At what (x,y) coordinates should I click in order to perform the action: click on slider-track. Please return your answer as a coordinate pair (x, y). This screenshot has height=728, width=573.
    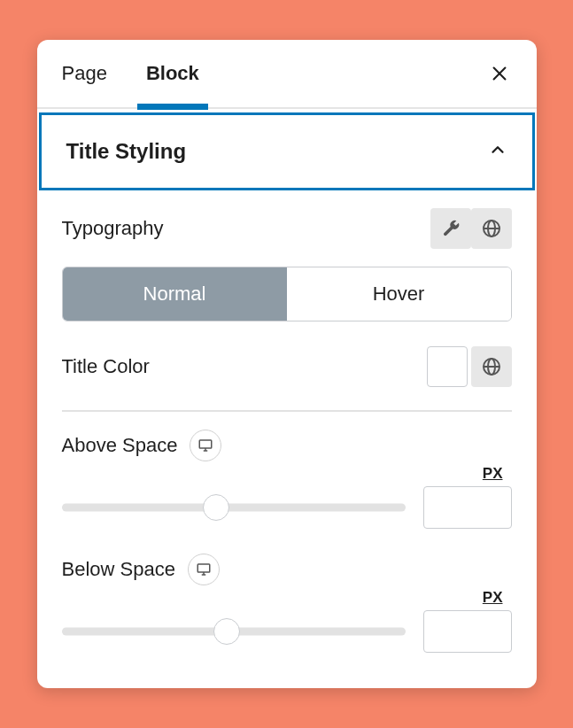
    Looking at the image, I should click on (234, 507).